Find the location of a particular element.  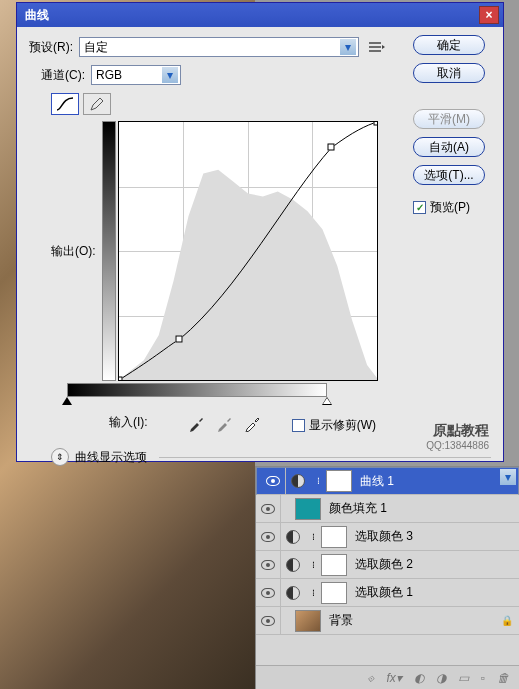

show-clipping-checkbox: 显示修剪(W) is located at coordinates (334, 426).